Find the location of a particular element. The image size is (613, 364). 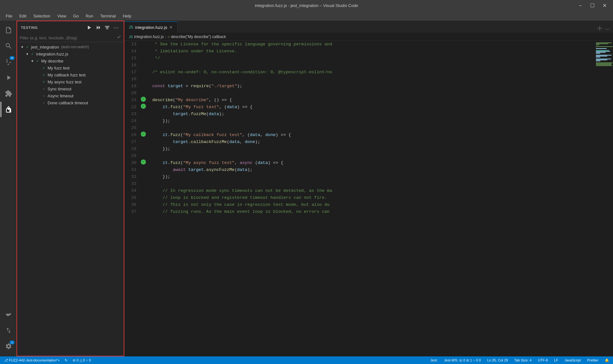

item-label: Done callback timeout is located at coordinates (68, 103).